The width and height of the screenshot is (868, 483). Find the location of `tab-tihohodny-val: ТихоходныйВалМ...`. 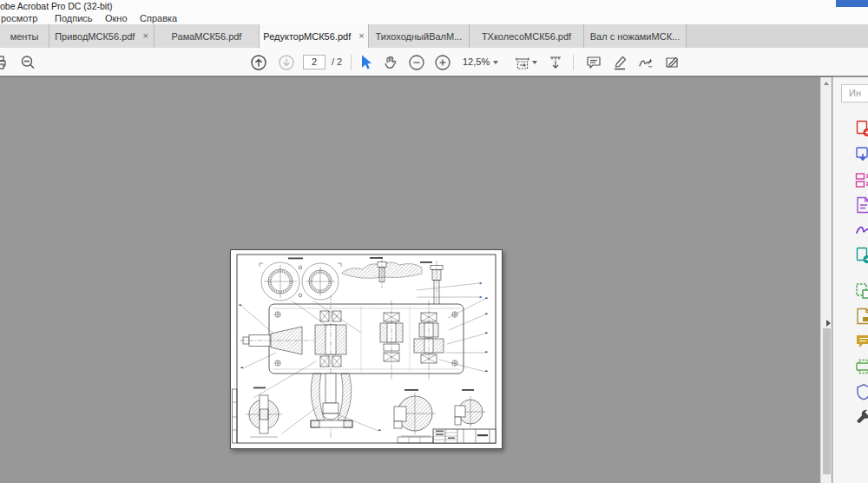

tab-tihohodny-val: ТихоходныйВалМ... is located at coordinates (419, 36).